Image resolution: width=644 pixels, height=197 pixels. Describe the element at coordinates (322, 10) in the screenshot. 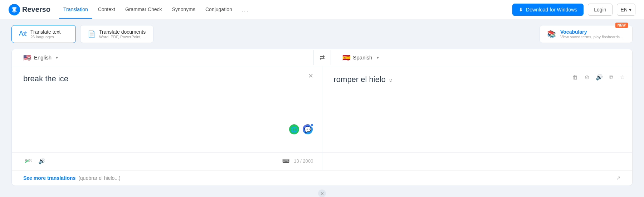

I see `header: Reverso Translation Context Grammar Chec…` at that location.